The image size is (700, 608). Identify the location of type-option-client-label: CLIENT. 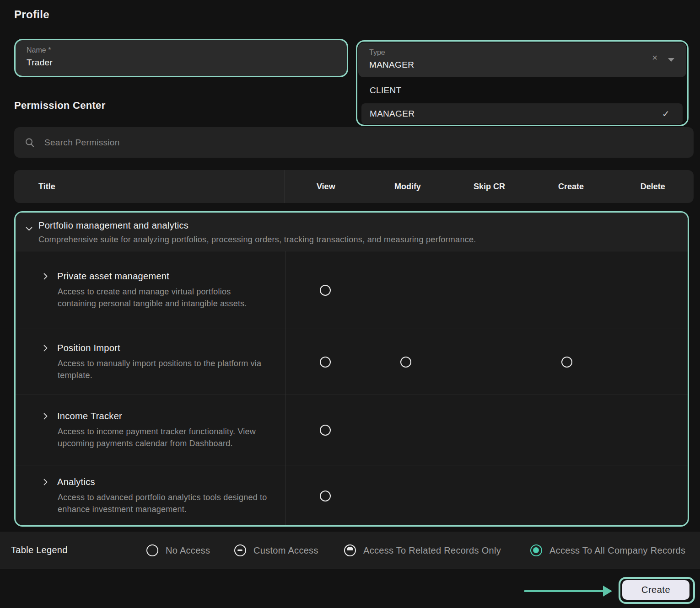
(385, 91).